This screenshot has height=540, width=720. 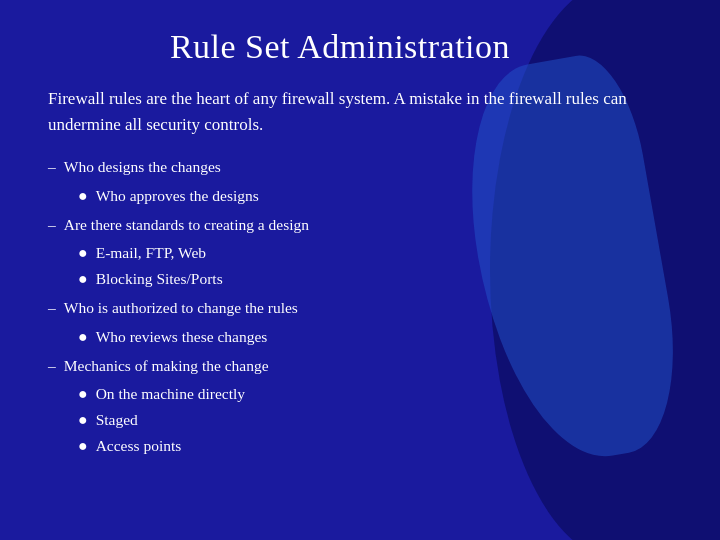 What do you see at coordinates (181, 308) in the screenshot?
I see `main-bullet-label: Who is authorized to change the rules` at bounding box center [181, 308].